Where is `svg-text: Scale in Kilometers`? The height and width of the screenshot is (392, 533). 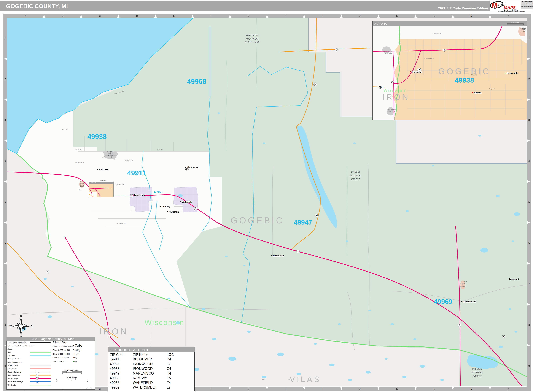 svg-text: Scale in Kilometers is located at coordinates (72, 370).